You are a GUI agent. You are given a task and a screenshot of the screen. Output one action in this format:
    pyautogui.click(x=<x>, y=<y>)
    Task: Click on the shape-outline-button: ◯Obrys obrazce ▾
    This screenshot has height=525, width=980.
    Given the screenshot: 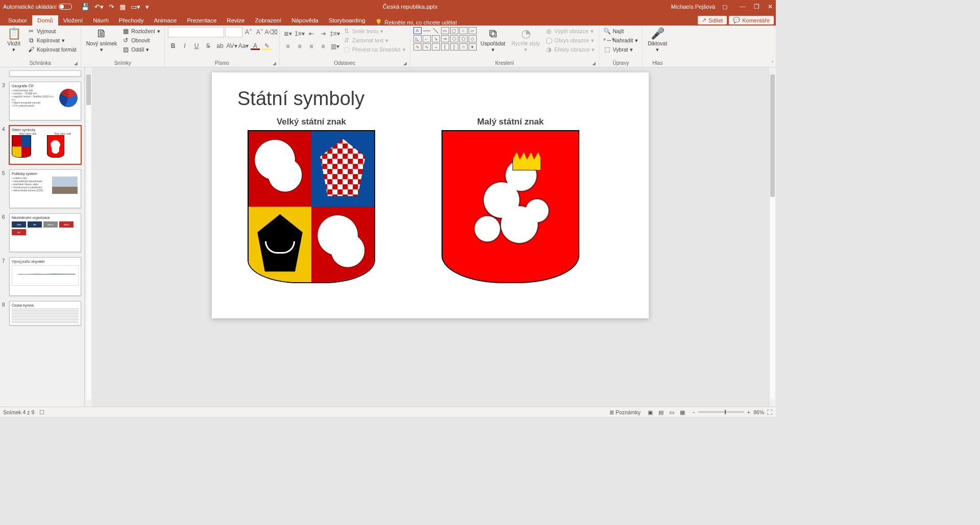 What is the action you would take?
    pyautogui.click(x=570, y=40)
    